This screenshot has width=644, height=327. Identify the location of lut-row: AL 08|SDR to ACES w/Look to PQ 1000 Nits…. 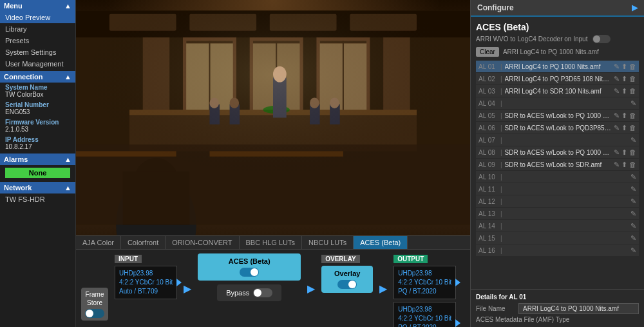
(558, 152).